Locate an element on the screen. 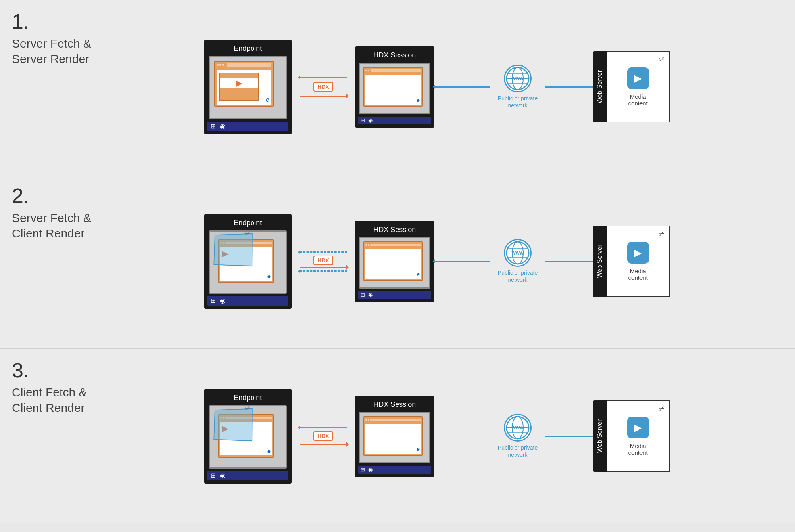  hdx-session-device-2: HDX Session e ⊞ ◉ is located at coordinates (395, 262).